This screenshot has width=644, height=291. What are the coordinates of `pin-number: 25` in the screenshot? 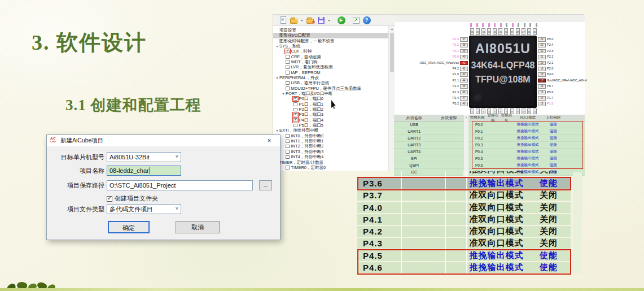 It's located at (535, 32).